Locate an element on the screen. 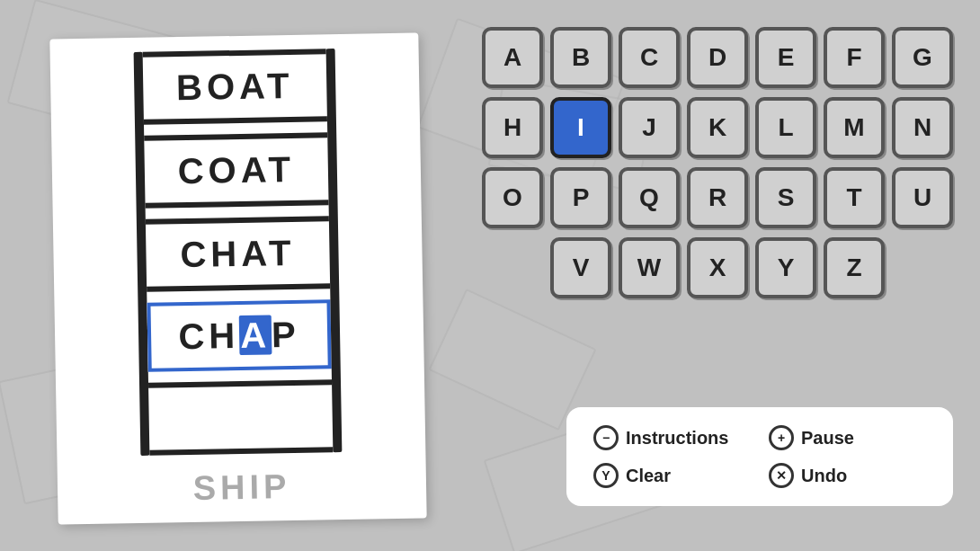 This screenshot has height=551, width=980. undo-label: Undo is located at coordinates (824, 476).